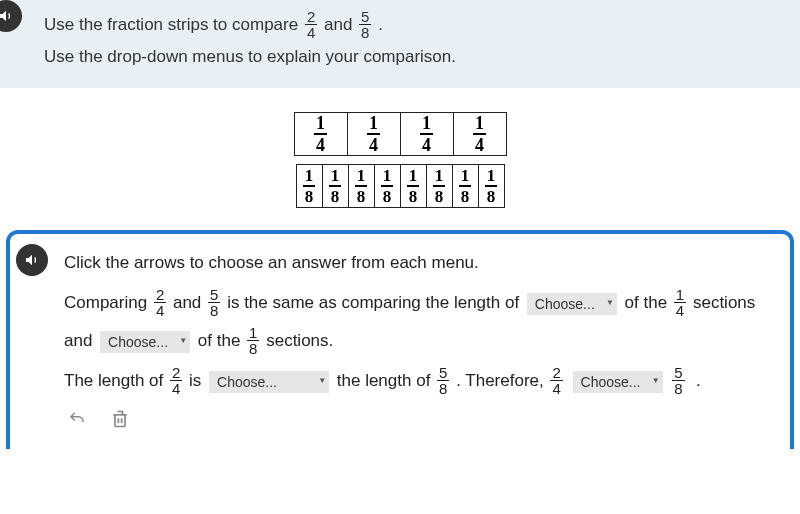 This screenshot has height=514, width=800. I want to click on dropdown-4: Choose..., so click(618, 382).